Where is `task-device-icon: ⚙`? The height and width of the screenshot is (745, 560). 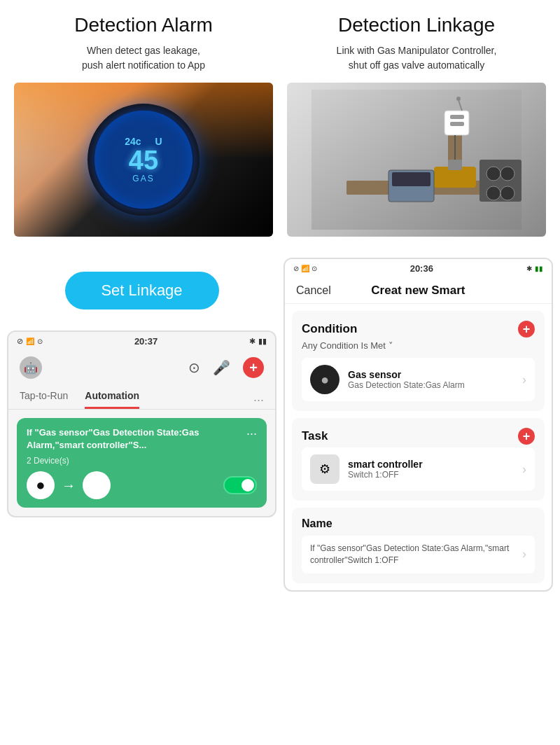
task-device-icon: ⚙ is located at coordinates (325, 469).